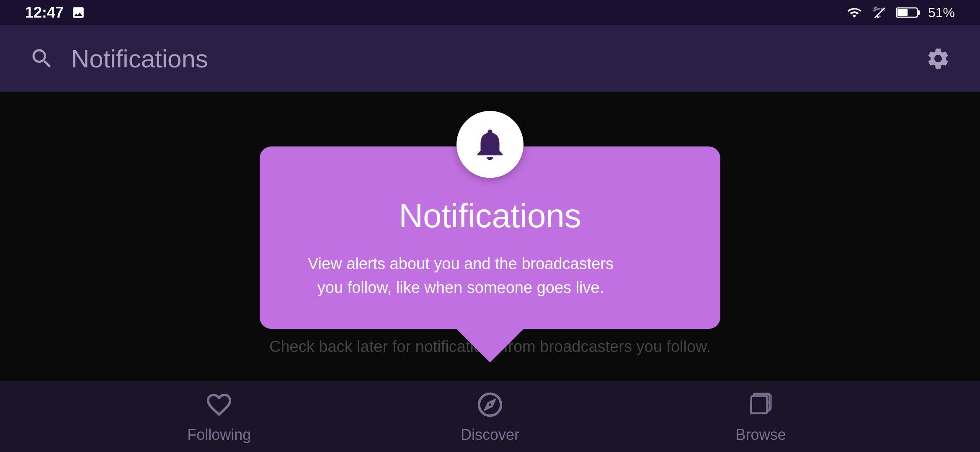  I want to click on browse-icon, so click(761, 405).